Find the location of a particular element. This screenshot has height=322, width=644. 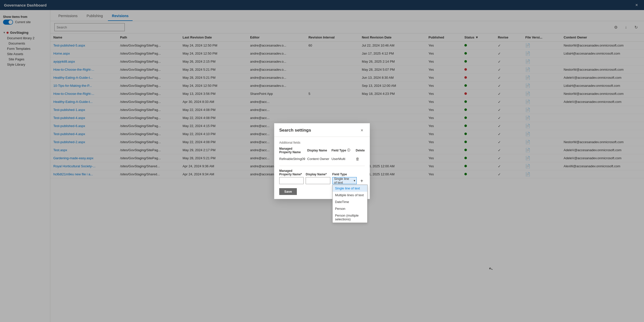

display-name-form-label: Display Name* is located at coordinates (318, 174).